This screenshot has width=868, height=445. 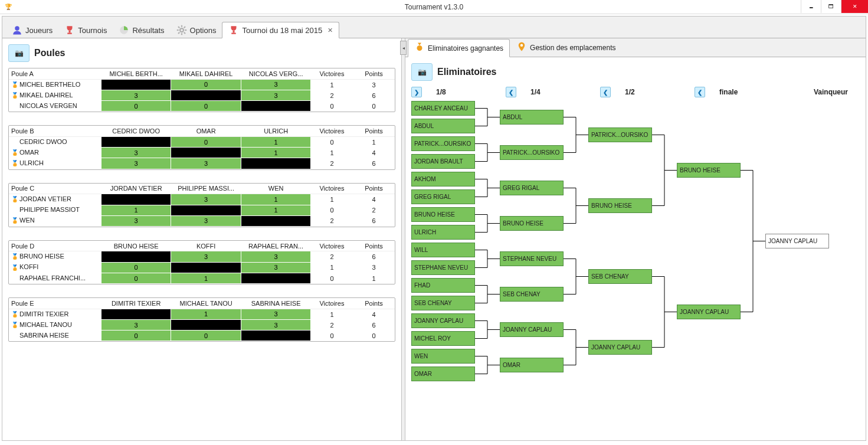 What do you see at coordinates (532, 365) in the screenshot?
I see `bracket-slot-r8: OMAR` at bounding box center [532, 365].